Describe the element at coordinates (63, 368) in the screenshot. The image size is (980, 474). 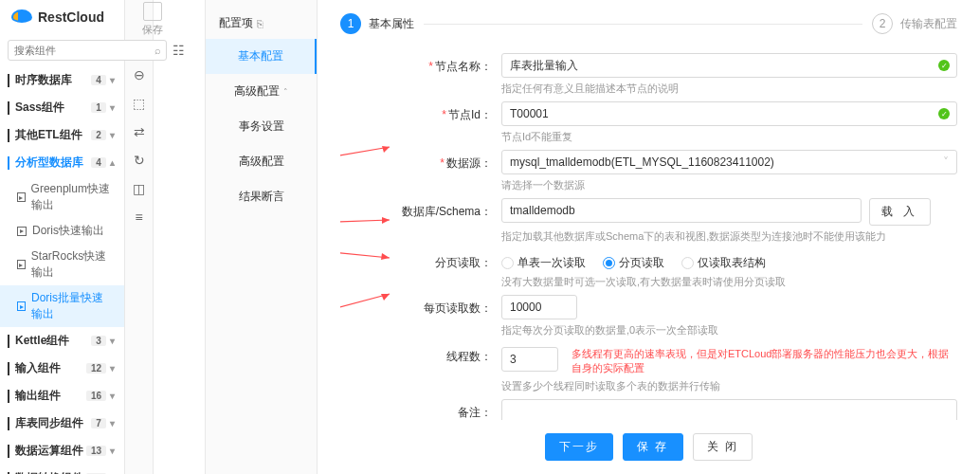
I see `nav-group: 输入组件12▾` at that location.